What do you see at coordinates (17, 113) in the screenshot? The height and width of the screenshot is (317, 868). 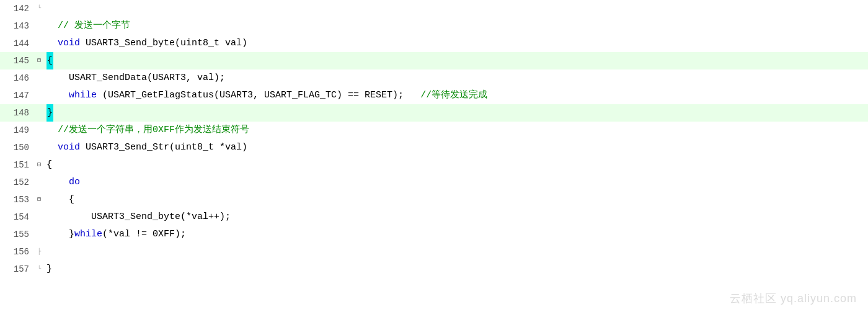 I see `line-number: 148` at bounding box center [17, 113].